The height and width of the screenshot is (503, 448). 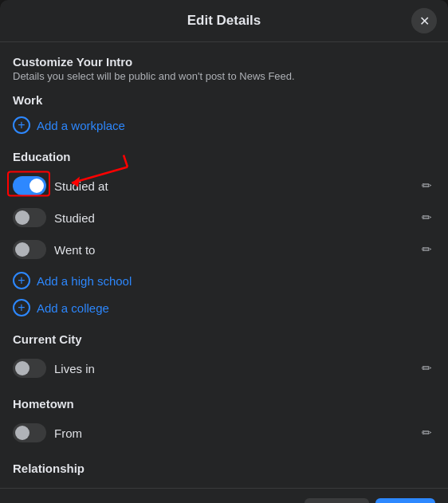 I want to click on hometown-section: Hometown From ✏, so click(x=224, y=422).